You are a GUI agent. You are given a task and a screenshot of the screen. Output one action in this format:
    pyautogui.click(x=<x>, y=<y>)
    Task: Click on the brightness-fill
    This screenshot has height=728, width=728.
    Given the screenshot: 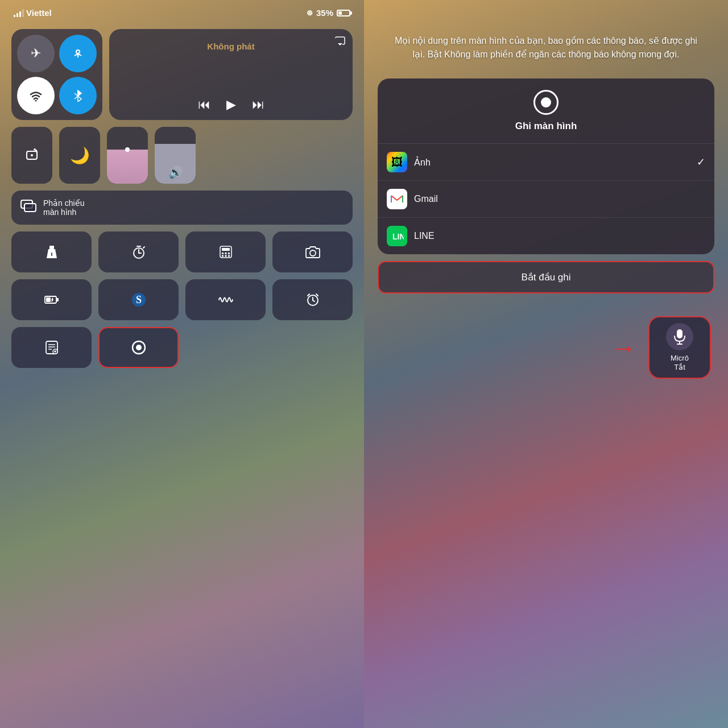 What is the action you would take?
    pyautogui.click(x=127, y=167)
    